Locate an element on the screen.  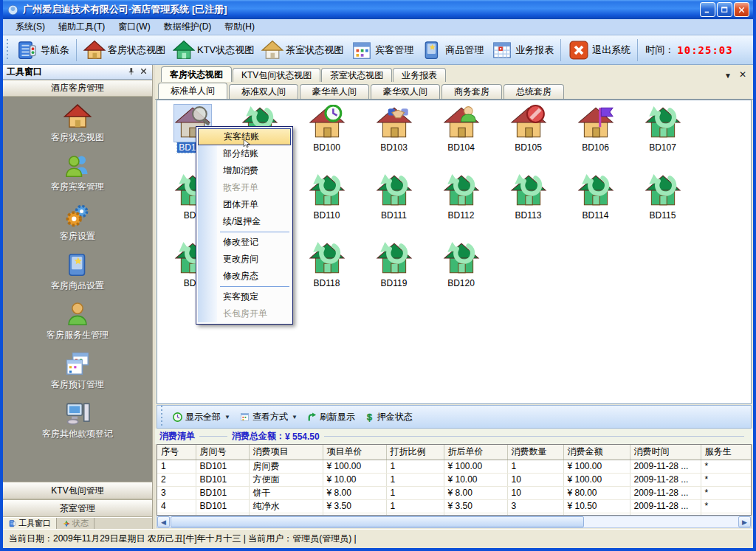
room-type-tabstrip: 标准单人间标准双人间豪华单人间豪华双人间商务套房总统套房 is located at coordinates (454, 91).